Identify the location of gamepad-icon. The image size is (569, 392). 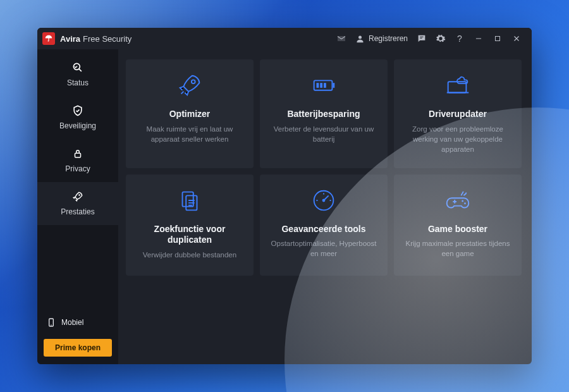
(458, 200).